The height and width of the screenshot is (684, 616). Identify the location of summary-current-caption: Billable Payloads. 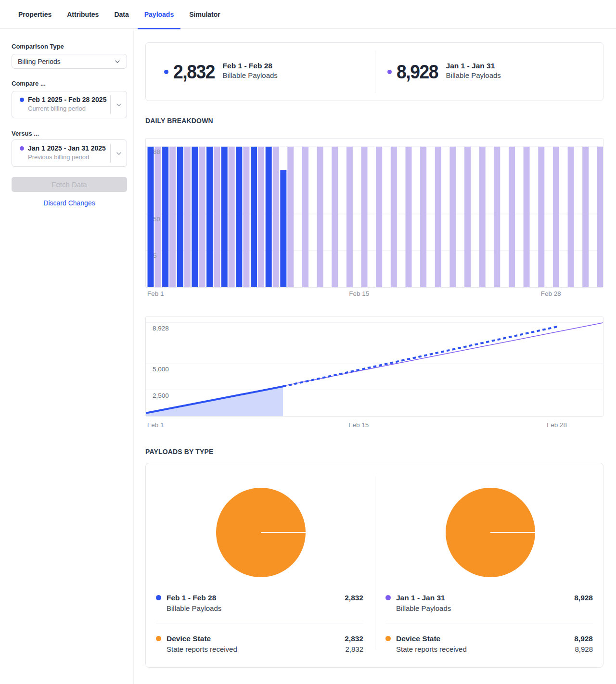
(250, 76).